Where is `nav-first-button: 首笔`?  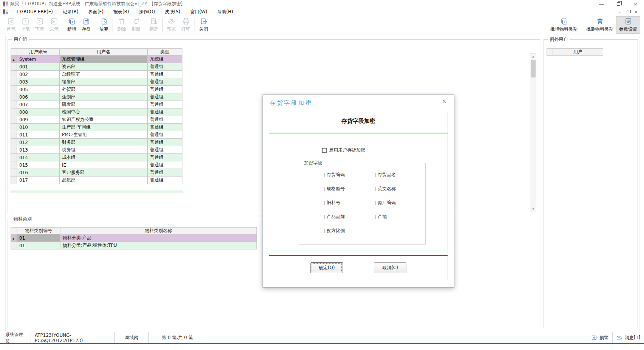 nav-first-button: 首笔 is located at coordinates (11, 25).